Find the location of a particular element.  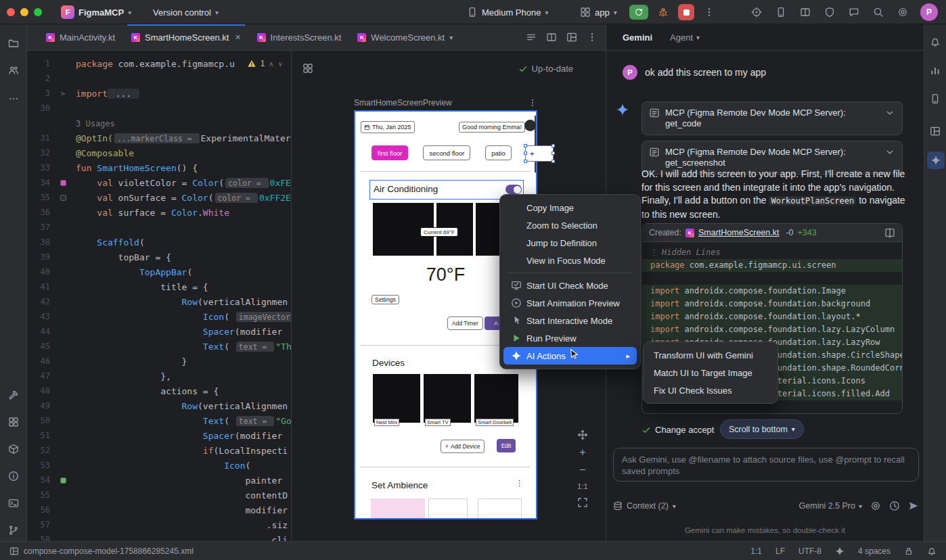

device-mirroring-button is located at coordinates (757, 12).